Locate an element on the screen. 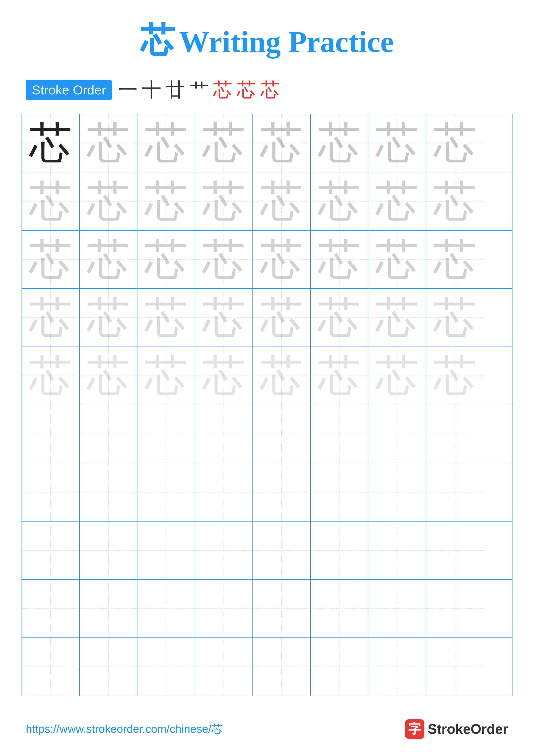  footer: https://www.strokeorder.com/chinese/芯 字 … is located at coordinates (267, 729).